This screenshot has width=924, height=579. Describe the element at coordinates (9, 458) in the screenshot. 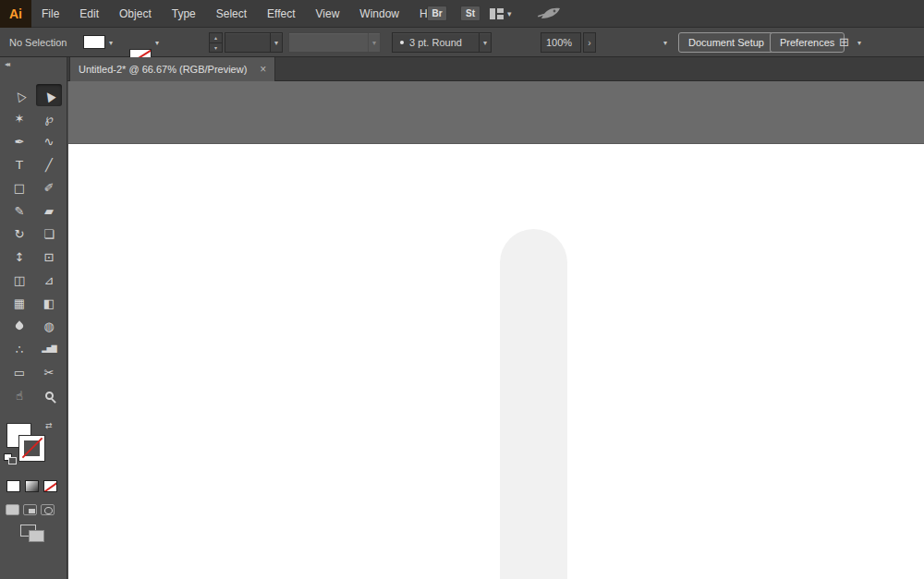

I see `default-fill-stroke-icon` at that location.